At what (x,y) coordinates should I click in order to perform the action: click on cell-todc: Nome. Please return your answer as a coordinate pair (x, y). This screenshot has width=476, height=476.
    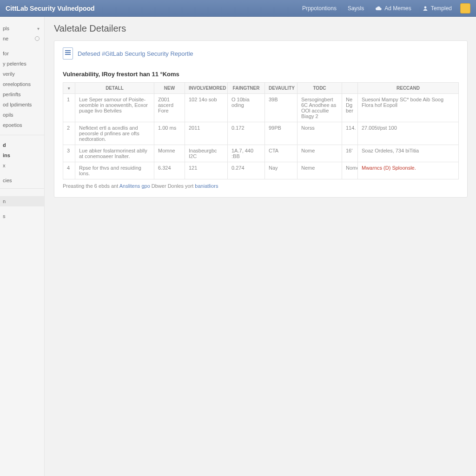
    Looking at the image, I should click on (320, 153).